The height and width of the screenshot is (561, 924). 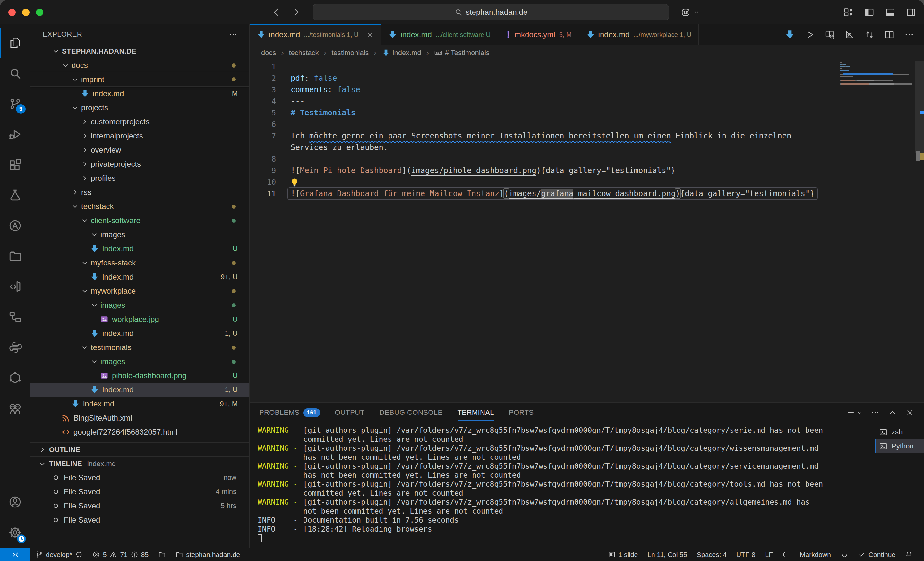 What do you see at coordinates (208, 555) in the screenshot?
I see `workspace-folder: stephan.hadan.de` at bounding box center [208, 555].